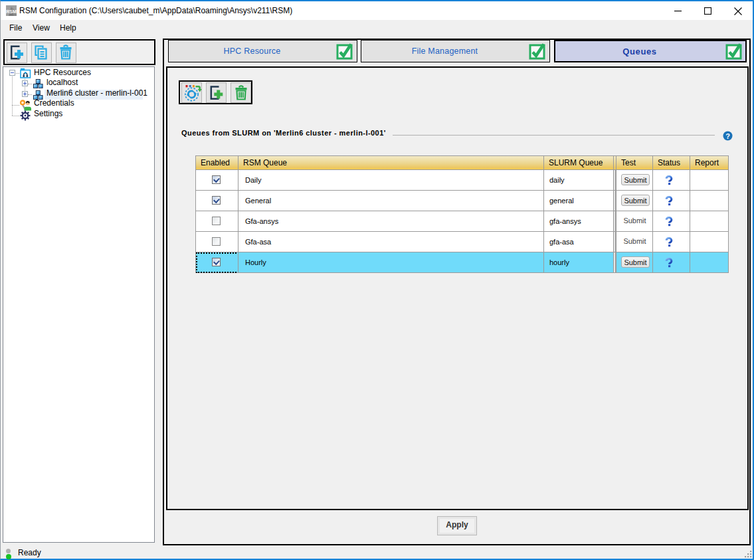  Describe the element at coordinates (11, 12) in the screenshot. I see `svg-text: RSM` at that location.